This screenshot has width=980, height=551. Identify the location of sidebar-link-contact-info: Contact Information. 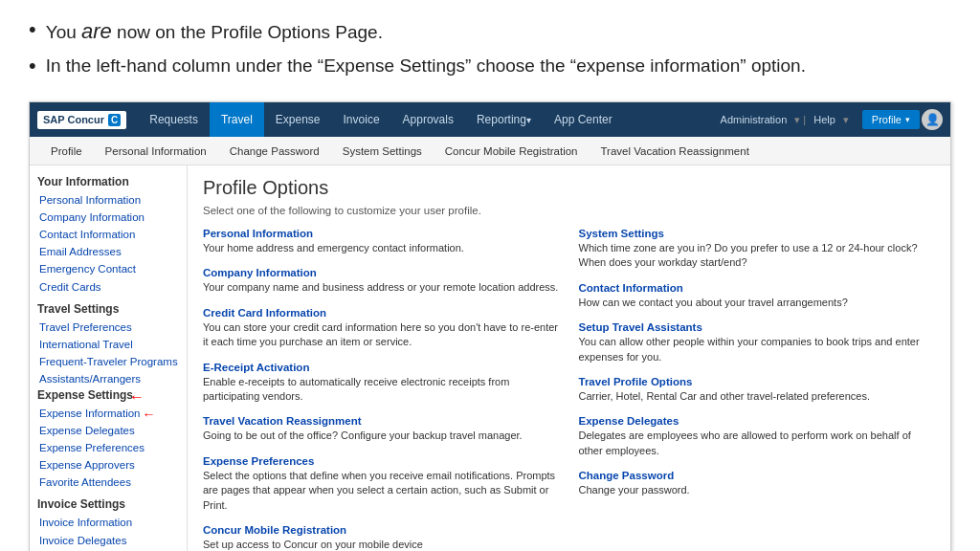
(108, 234).